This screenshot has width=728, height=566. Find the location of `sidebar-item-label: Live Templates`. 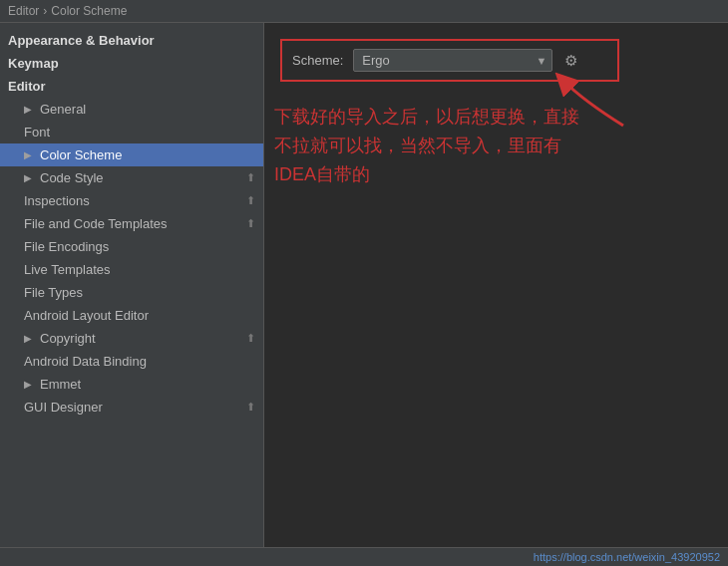

sidebar-item-label: Live Templates is located at coordinates (67, 269).